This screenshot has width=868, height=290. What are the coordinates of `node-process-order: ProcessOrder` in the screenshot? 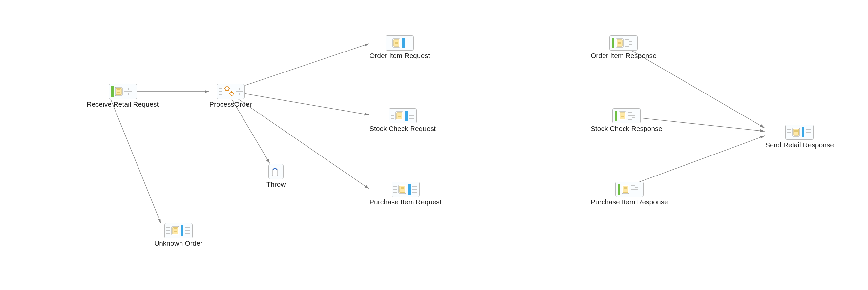 It's located at (230, 96).